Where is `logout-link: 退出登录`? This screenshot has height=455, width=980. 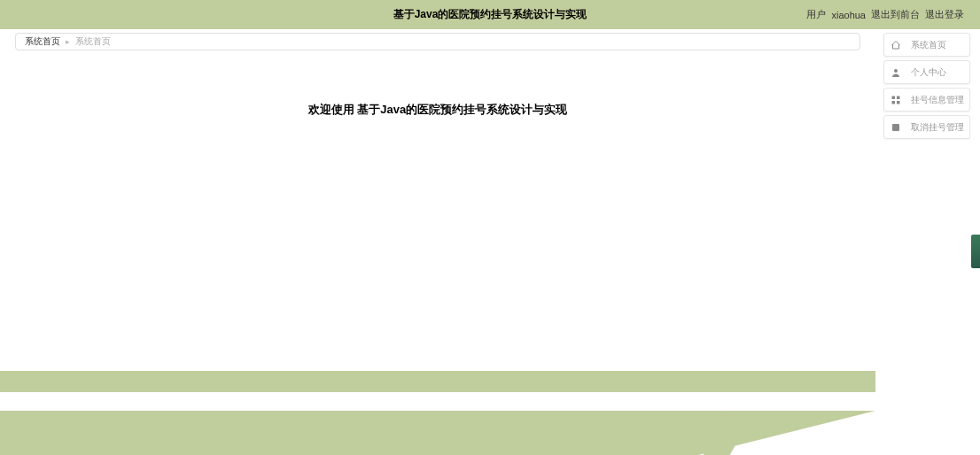 logout-link: 退出登录 is located at coordinates (945, 14).